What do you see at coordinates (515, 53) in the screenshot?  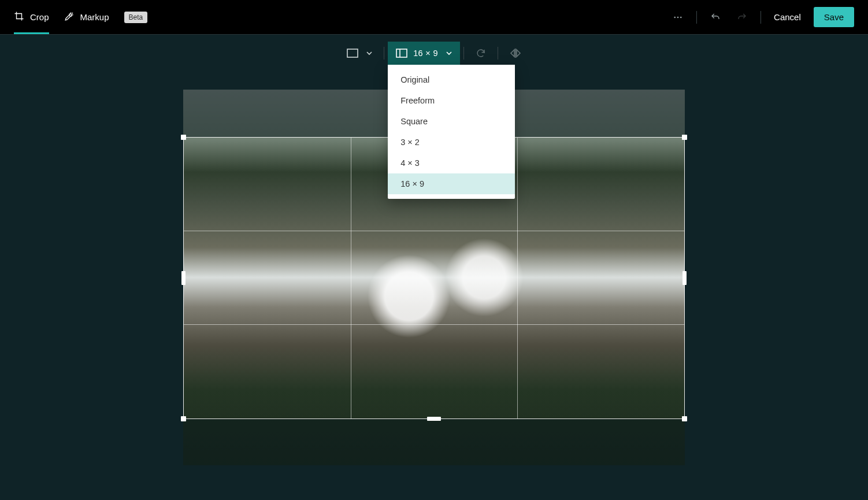 I see `flip-horizontal-icon` at bounding box center [515, 53].